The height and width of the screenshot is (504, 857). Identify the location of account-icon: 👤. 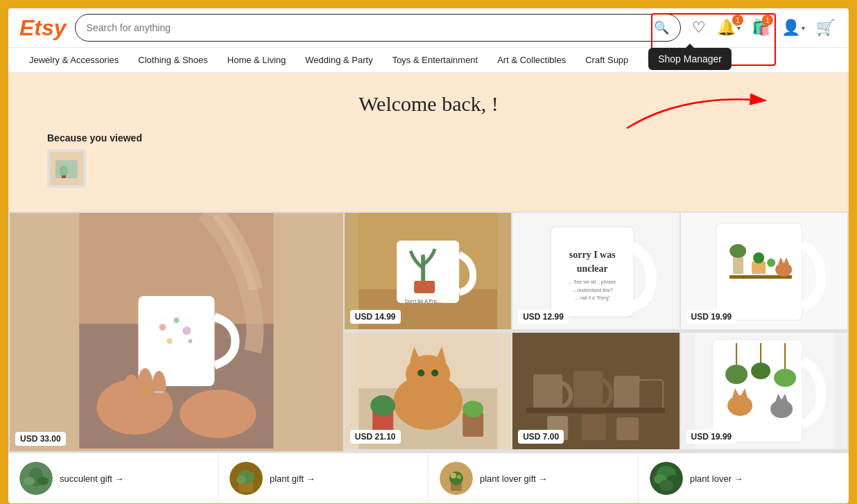
(790, 28).